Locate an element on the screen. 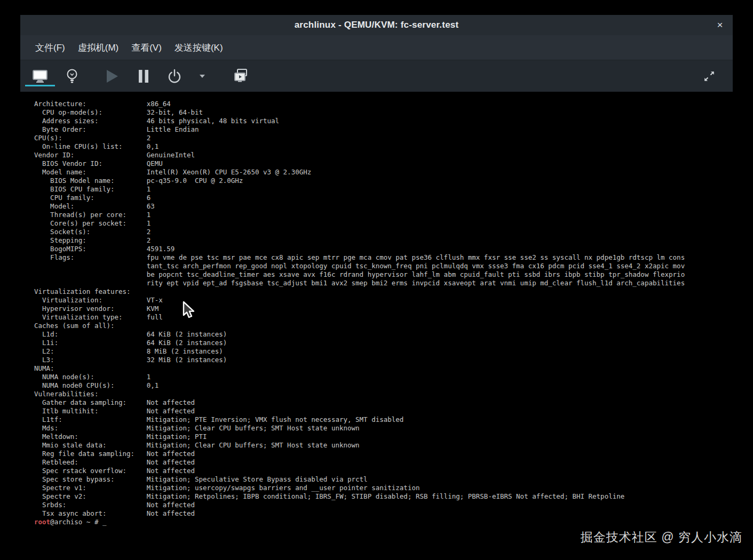 The image size is (753, 560). prompt-user: root is located at coordinates (42, 522).